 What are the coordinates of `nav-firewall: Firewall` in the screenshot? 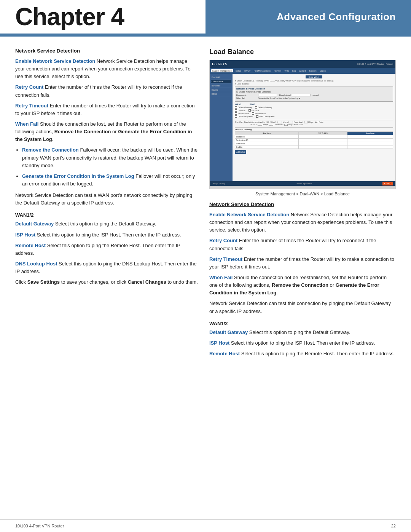 It's located at (278, 71).